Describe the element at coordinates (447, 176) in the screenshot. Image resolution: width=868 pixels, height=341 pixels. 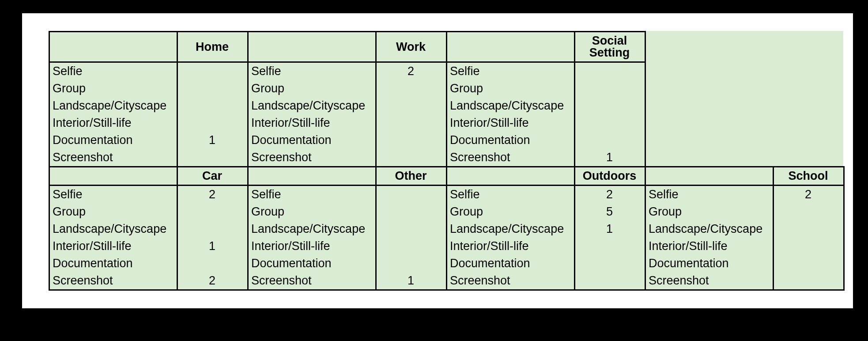
I see `bottom-header-row: Car Other Outdoors School` at that location.